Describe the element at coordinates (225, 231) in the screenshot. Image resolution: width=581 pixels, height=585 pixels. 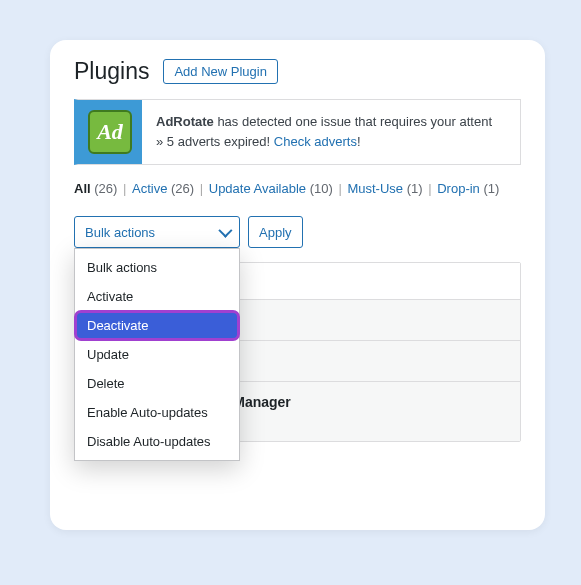
I see `chevron-down-icon` at that location.